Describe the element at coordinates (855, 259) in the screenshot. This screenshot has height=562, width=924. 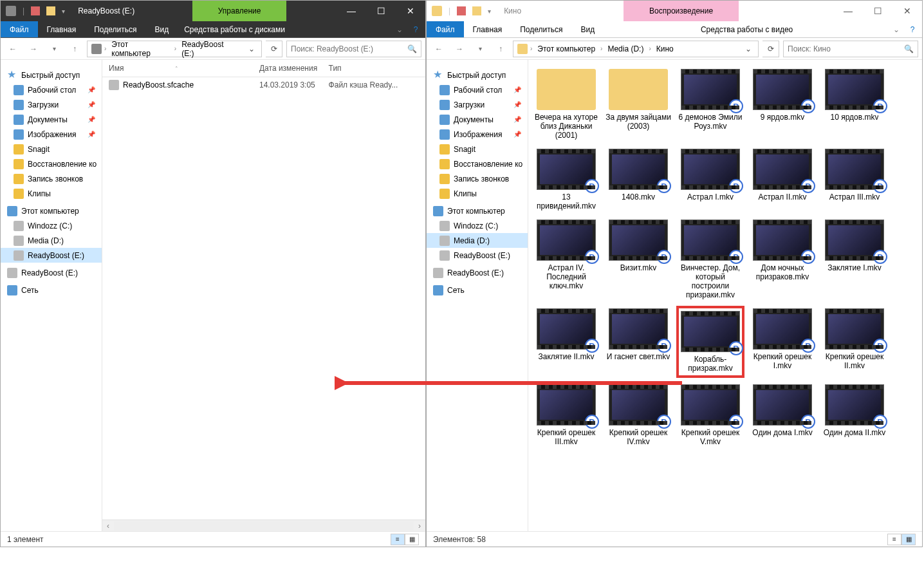
I see `video-item: DЗаклятие I.mkv` at that location.